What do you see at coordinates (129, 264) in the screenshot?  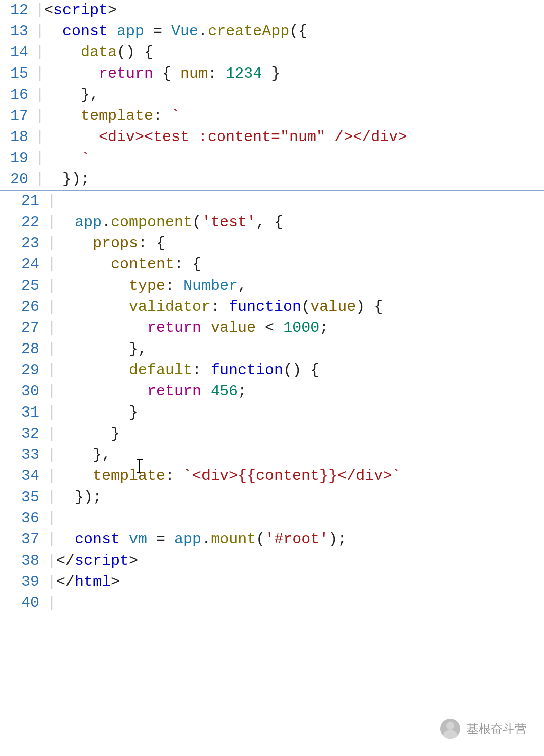 I see `code-content: content: {` at bounding box center [129, 264].